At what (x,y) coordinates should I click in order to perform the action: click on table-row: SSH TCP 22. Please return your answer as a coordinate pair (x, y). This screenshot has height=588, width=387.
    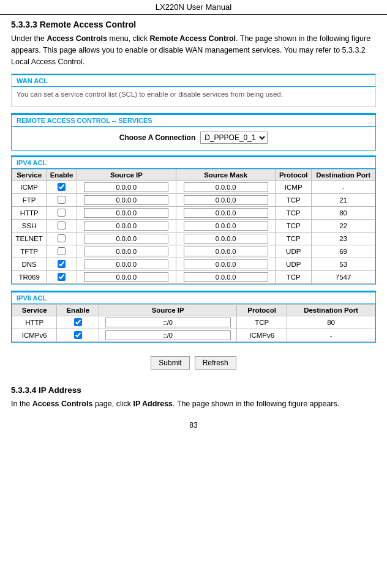
    Looking at the image, I should click on (194, 226).